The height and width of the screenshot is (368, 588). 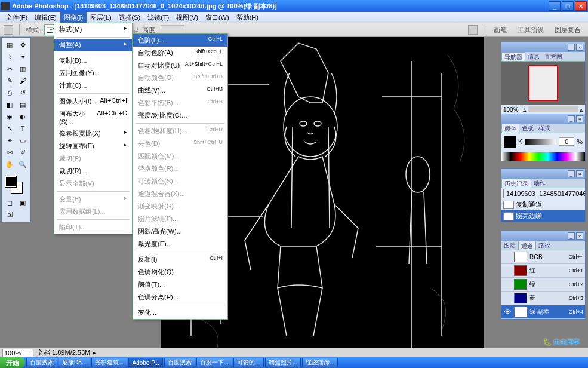 What do you see at coordinates (109, 363) in the screenshot?
I see `taskbar-item: 光影建筑...` at bounding box center [109, 363].